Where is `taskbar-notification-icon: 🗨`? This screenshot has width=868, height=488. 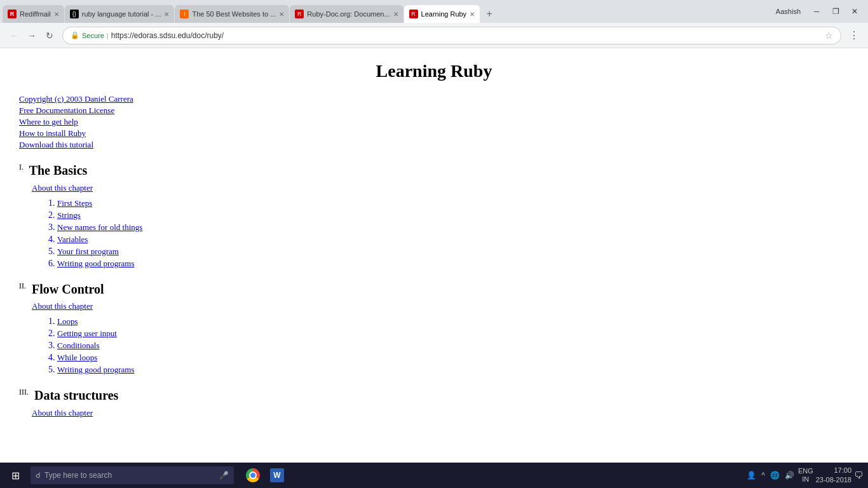
taskbar-notification-icon: 🗨 is located at coordinates (858, 475).